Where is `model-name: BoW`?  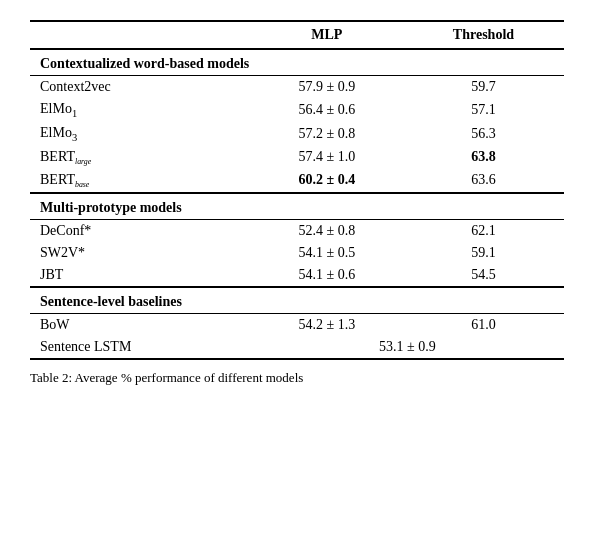
model-name: BoW is located at coordinates (140, 324).